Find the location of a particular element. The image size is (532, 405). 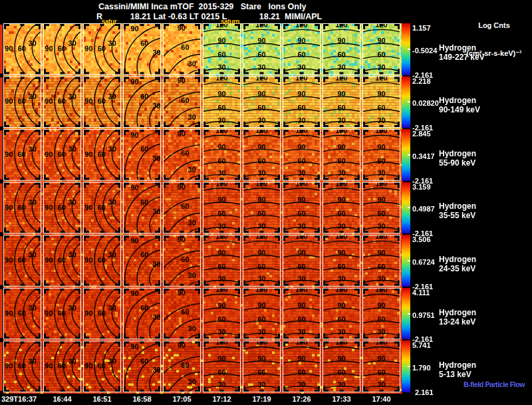

scale-max-value: 2.218 is located at coordinates (422, 81).